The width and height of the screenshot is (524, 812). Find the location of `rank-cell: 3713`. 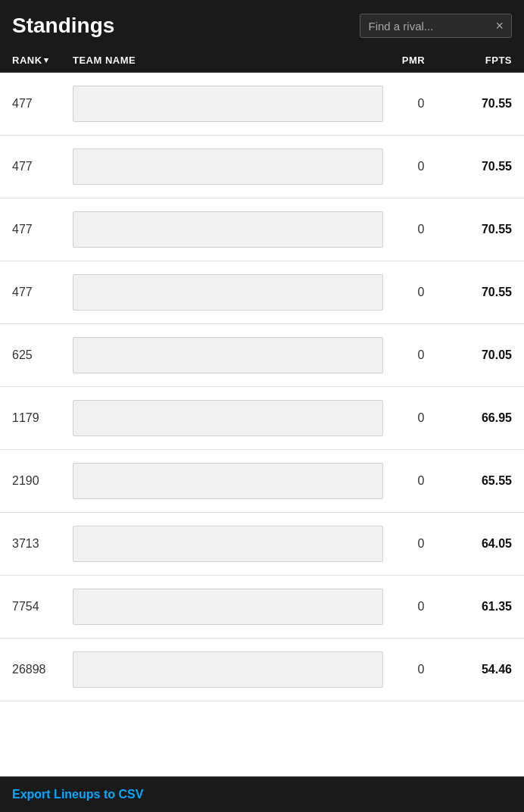

rank-cell: 3713 is located at coordinates (42, 544).